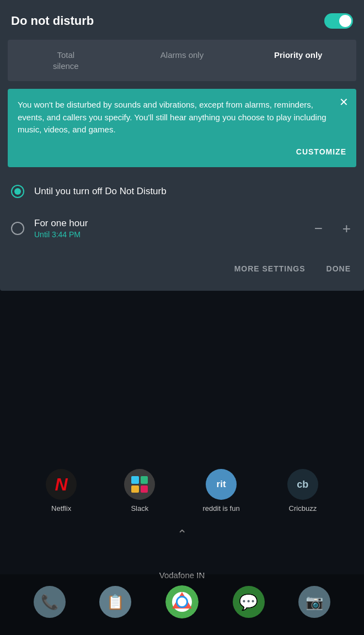  Describe the element at coordinates (346, 228) in the screenshot. I see `increase-hour-button: +` at that location.